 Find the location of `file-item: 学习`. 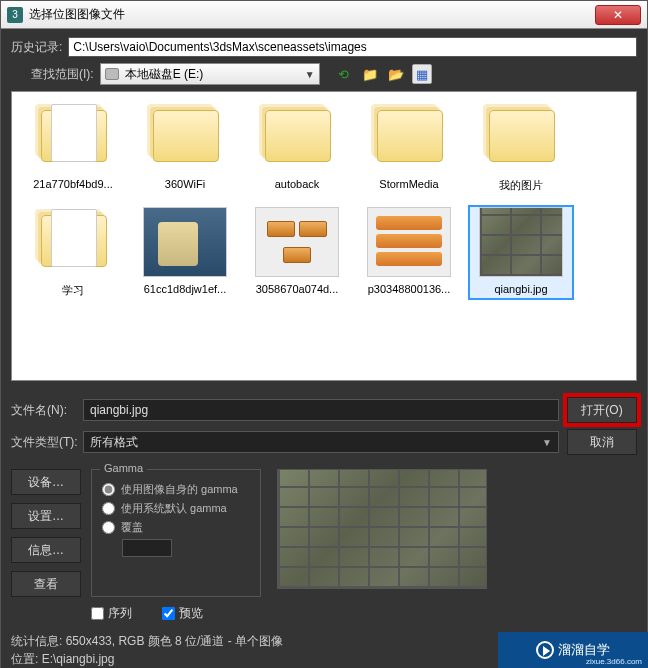

file-item: 学习 is located at coordinates (73, 252).